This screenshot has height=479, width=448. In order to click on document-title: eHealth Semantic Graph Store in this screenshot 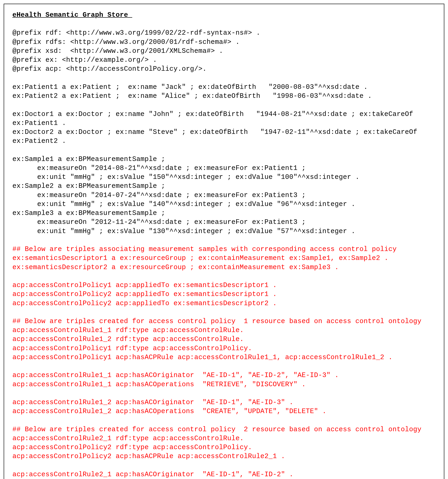, I will do `click(72, 15)`.